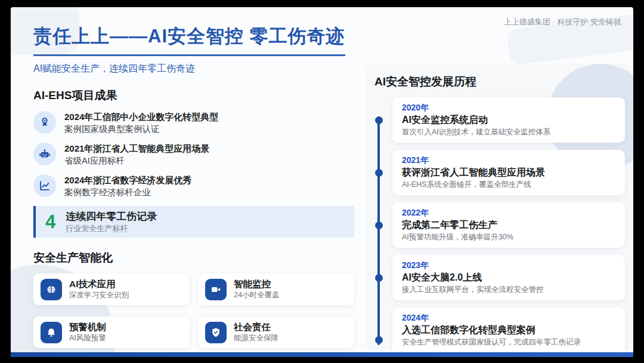 The width and height of the screenshot is (644, 363). Describe the element at coordinates (198, 96) in the screenshot. I see `achievements-heading: AI-EHS项目成果` at that location.